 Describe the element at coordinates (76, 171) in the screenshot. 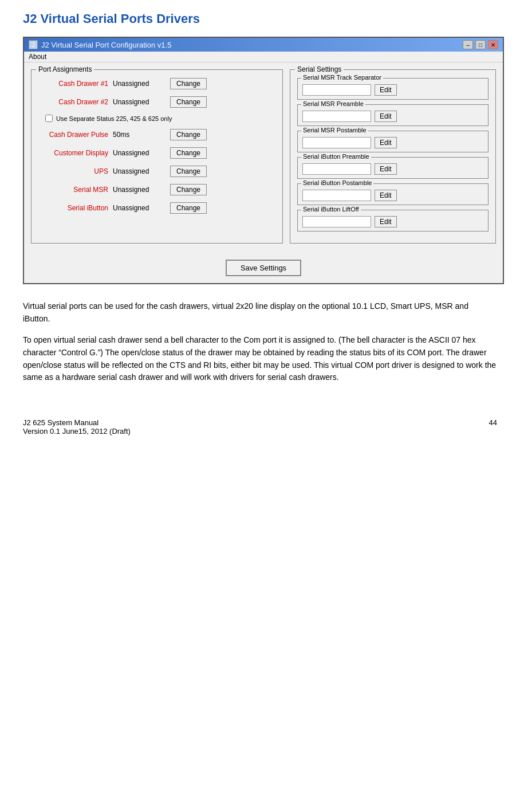

I see `label-ups: UPS` at that location.